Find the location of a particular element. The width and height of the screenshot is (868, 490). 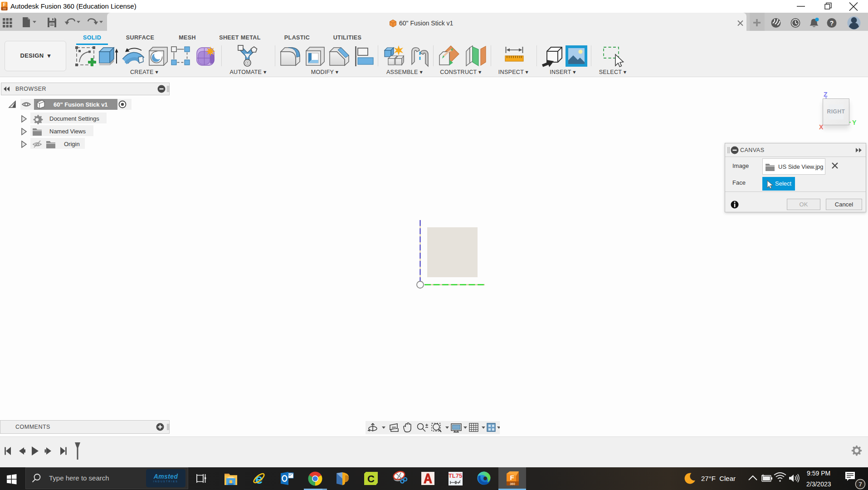

svg-text: C is located at coordinates (371, 479).